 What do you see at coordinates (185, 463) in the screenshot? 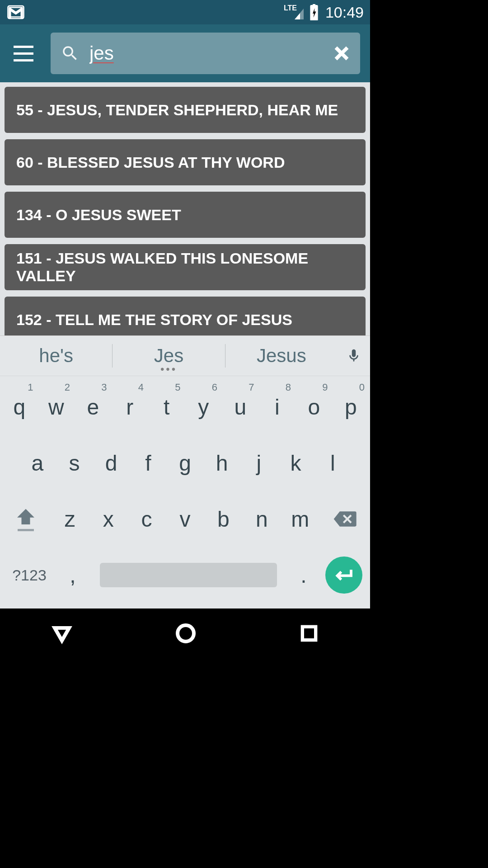
I see `keyboard-row-2: a s d f g h j k l` at bounding box center [185, 463].